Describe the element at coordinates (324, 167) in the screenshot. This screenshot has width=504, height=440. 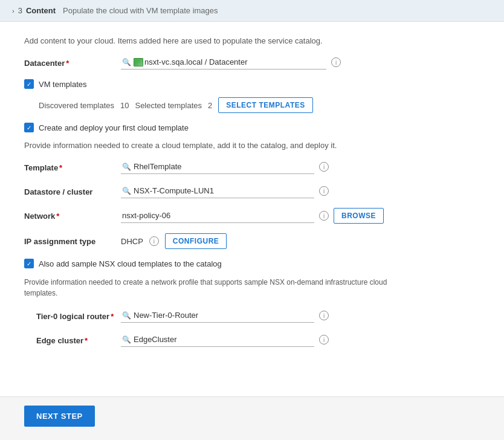
I see `template-info-icon: i` at that location.